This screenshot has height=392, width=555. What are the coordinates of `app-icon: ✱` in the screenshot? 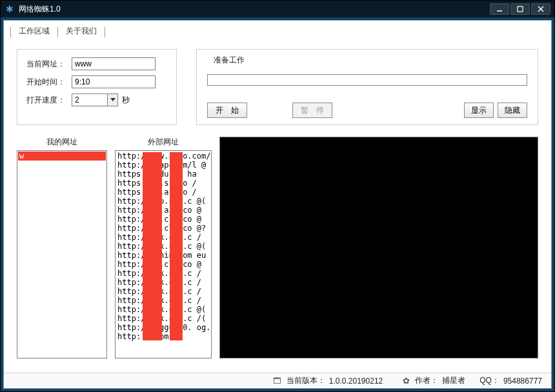 It's located at (10, 9).